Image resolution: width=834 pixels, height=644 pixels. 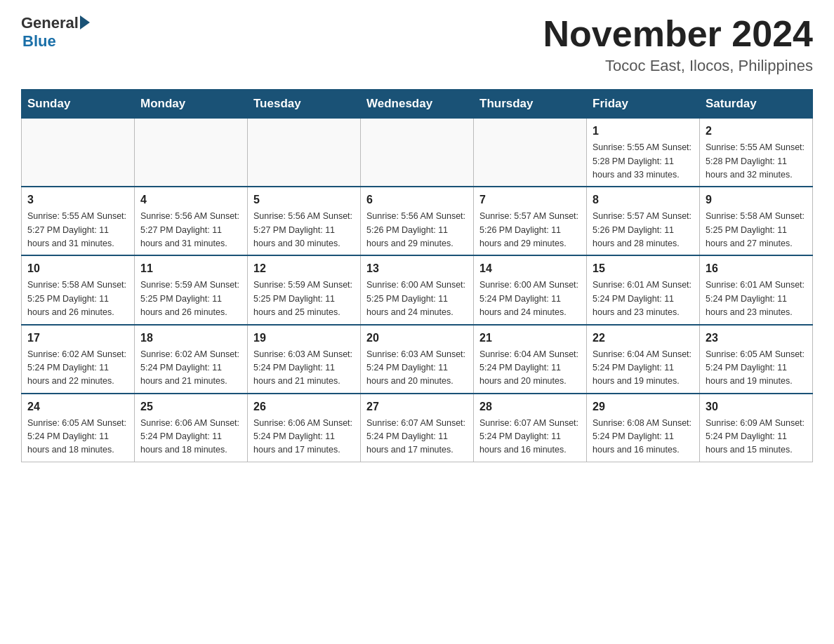 What do you see at coordinates (78, 230) in the screenshot?
I see `day-info: Sunrise: 5:55 AM Sunset: 5:27 PM Dayligh…` at bounding box center [78, 230].